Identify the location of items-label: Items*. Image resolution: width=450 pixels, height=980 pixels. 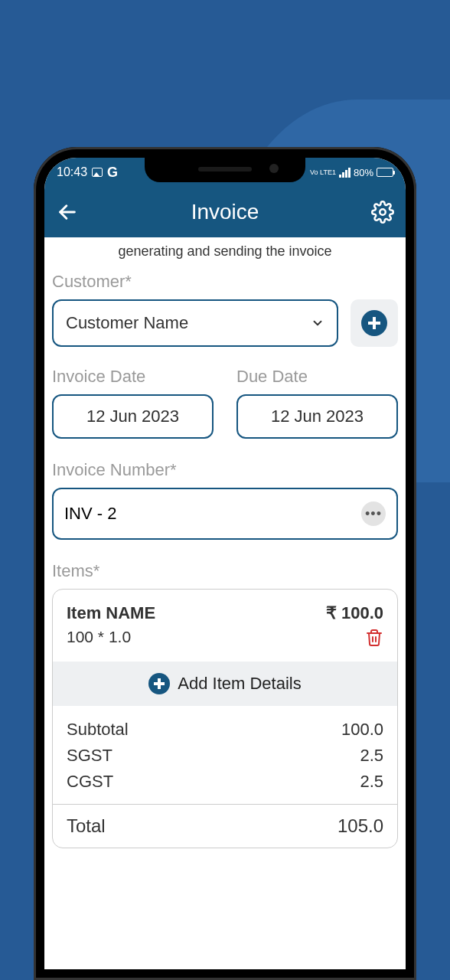
(225, 571).